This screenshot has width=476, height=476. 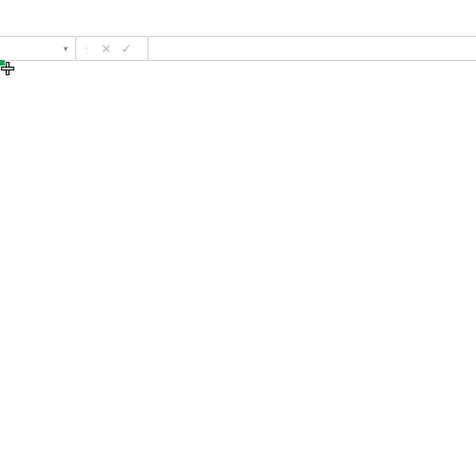 I want to click on ribbon-tabs, so click(x=238, y=12).